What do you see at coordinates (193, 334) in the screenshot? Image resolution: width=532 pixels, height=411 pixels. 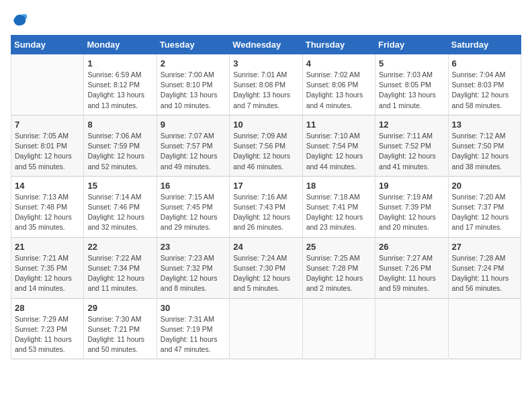 I see `day-info: Sunrise: 7:31 AMSunset: 7:19 PMDaylight:…` at bounding box center [193, 334].